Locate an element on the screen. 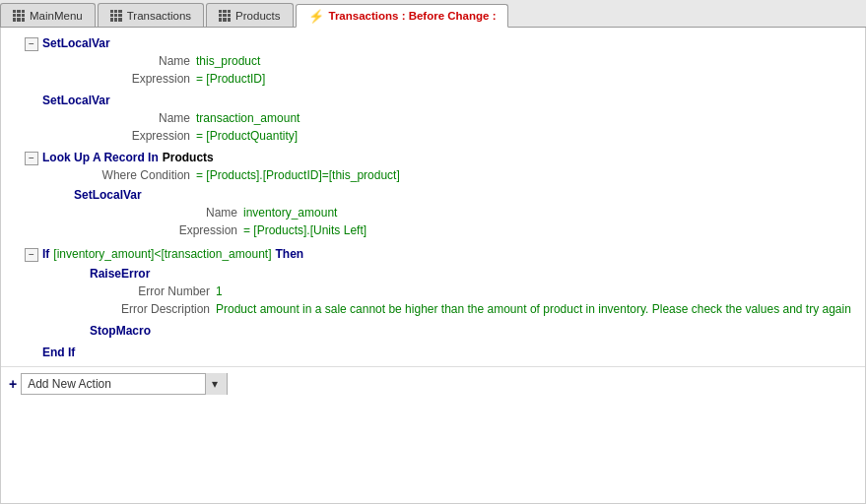  set-local-var-3-expr-value: = [Products].[Units Left] is located at coordinates (305, 230).